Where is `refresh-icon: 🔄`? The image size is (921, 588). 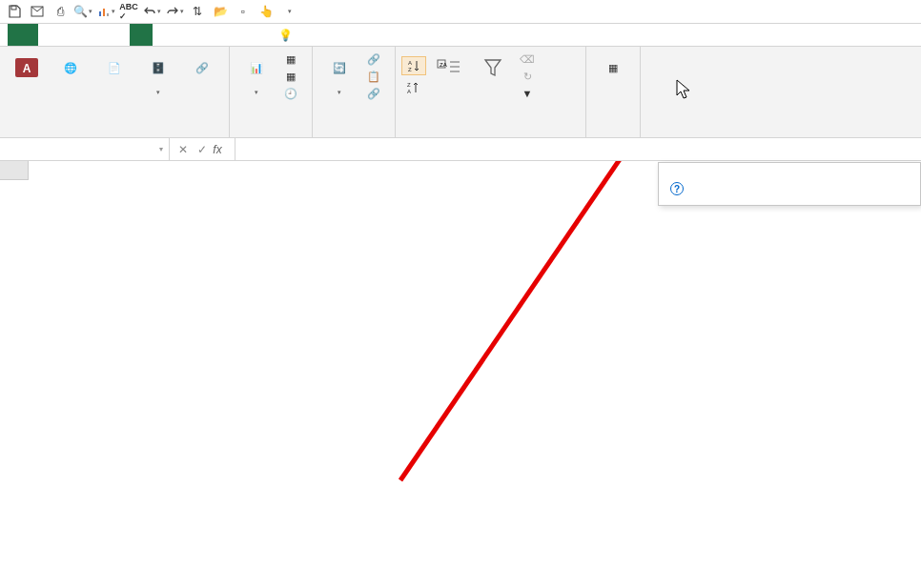 refresh-icon: 🔄 is located at coordinates (339, 68).